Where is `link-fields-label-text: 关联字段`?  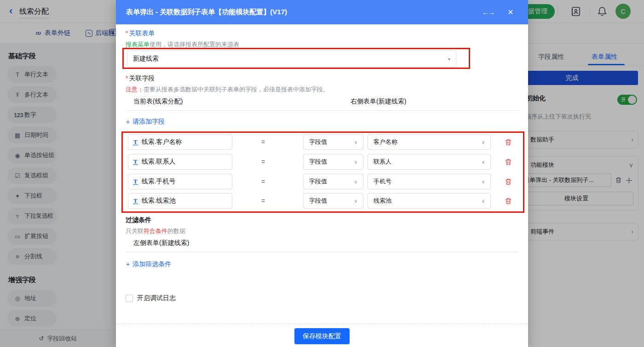
link-fields-label-text: 关联字段 is located at coordinates (142, 78).